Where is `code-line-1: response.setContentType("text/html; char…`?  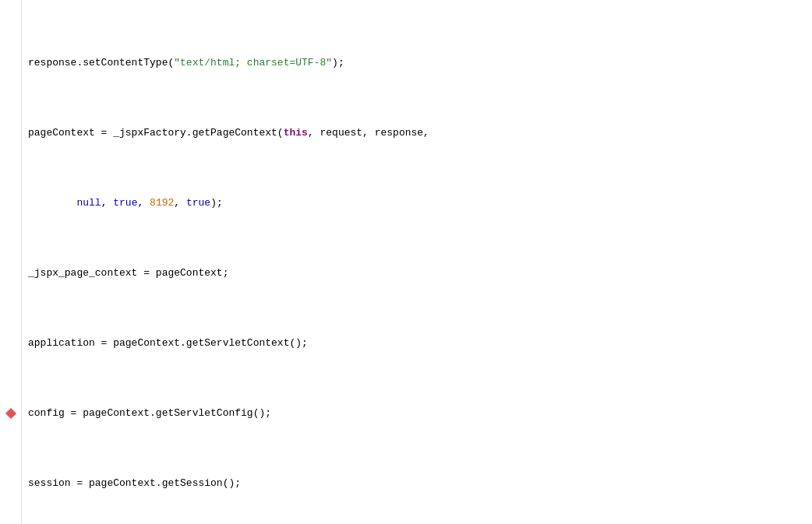
code-line-1: response.setContentType("text/html; char… is located at coordinates (417, 63).